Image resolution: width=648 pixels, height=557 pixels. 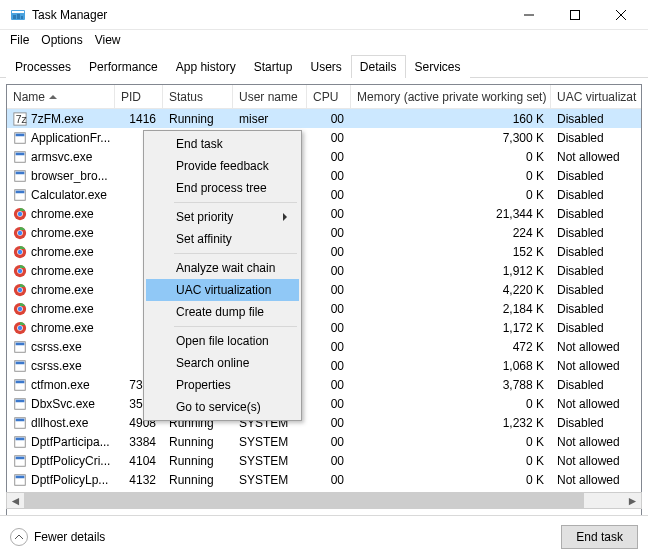 I want to click on grid-header: Name PID Status User name CPU Memory (ac…, so click(x=324, y=97).